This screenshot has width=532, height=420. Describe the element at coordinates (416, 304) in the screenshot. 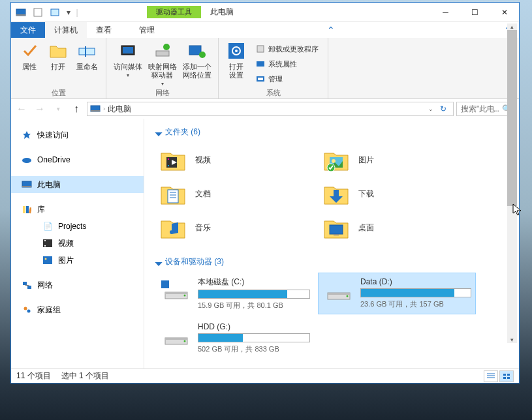

I see `drive-stats: 23.6 GB 可用，共 157 GB` at that location.